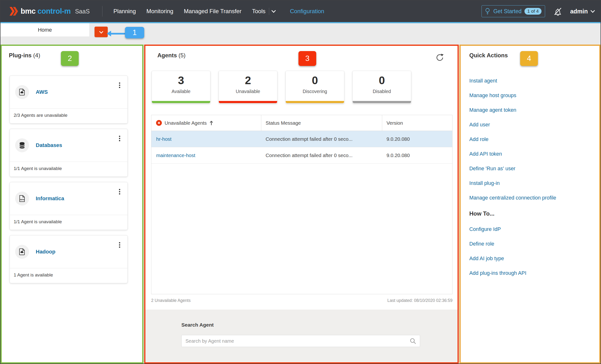  I want to click on unavailable-agents-header-label: Unavailable Agents, so click(186, 123).